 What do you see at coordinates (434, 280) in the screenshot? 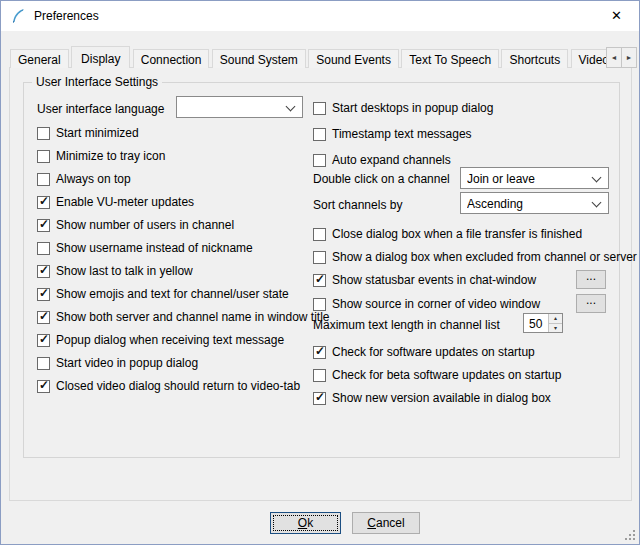
I see `checkbox-label: Show statusbar events in chat-window` at bounding box center [434, 280].